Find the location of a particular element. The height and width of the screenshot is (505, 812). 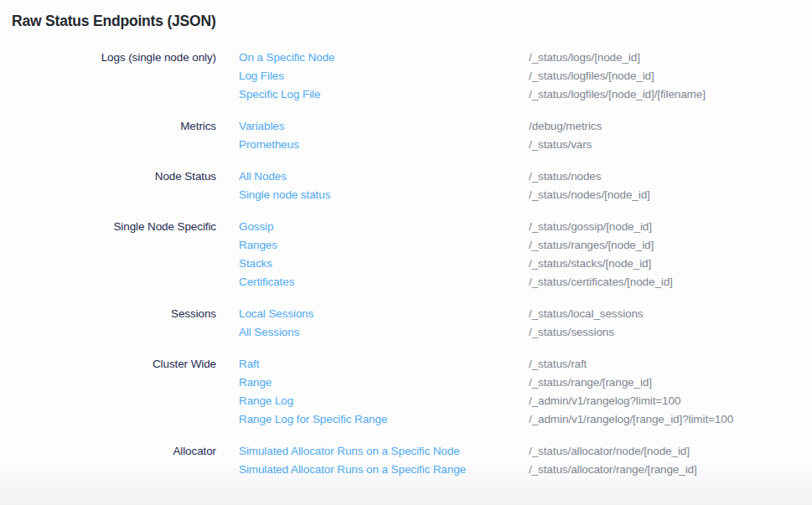

endpoint-links-column: All NodesSingle node status is located at coordinates (372, 186).